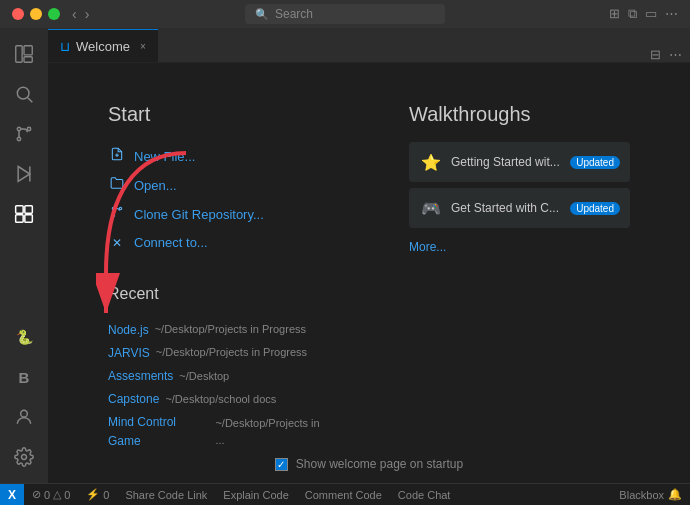  What do you see at coordinates (218, 368) in the screenshot?
I see `recent-section: Recent Node.js ~/Desktop/Projects in Pro…` at bounding box center [218, 368].